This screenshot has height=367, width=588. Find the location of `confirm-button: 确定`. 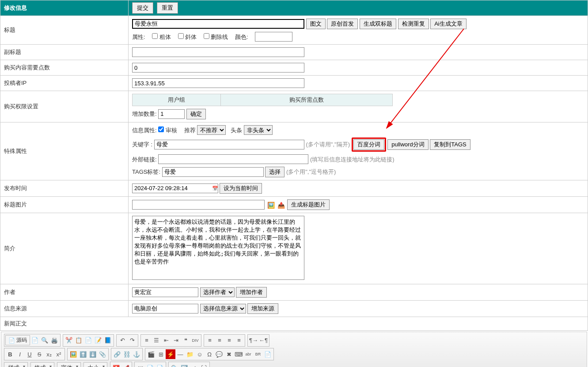

confirm-button: 确定 is located at coordinates (196, 114).